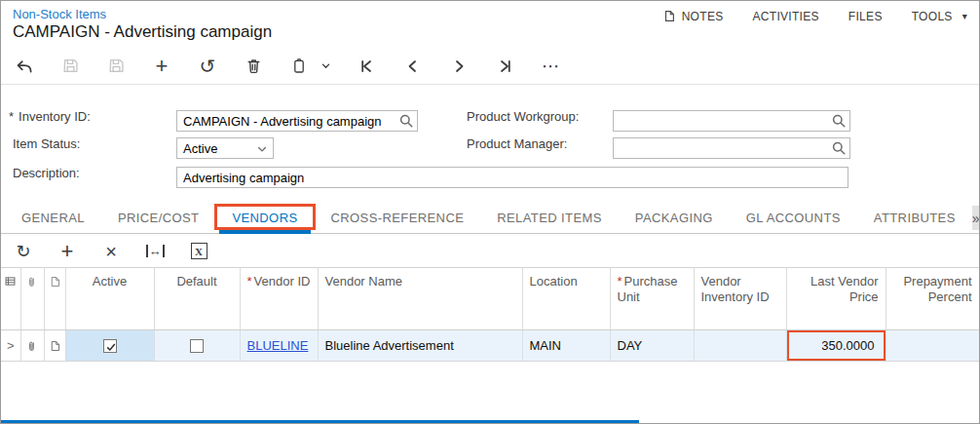 Image resolution: width=980 pixels, height=424 pixels. I want to click on record-toolbar: + ↺, so click(490, 66).